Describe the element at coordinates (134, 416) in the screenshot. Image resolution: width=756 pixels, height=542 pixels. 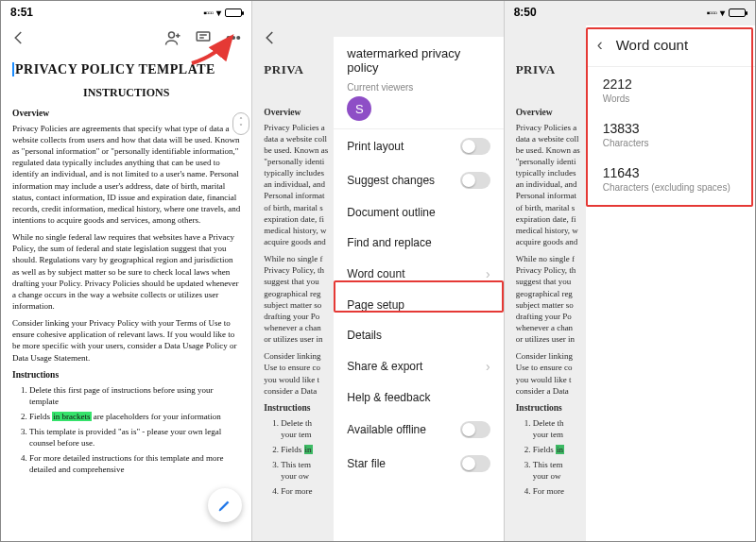
I see `list-item: Fields in brackets are placeholders for …` at that location.